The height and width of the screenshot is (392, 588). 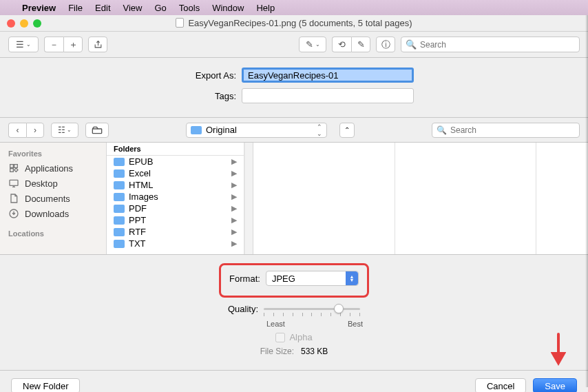 What do you see at coordinates (256, 130) in the screenshot?
I see `path-selector: Original ⌃⌄` at bounding box center [256, 130].